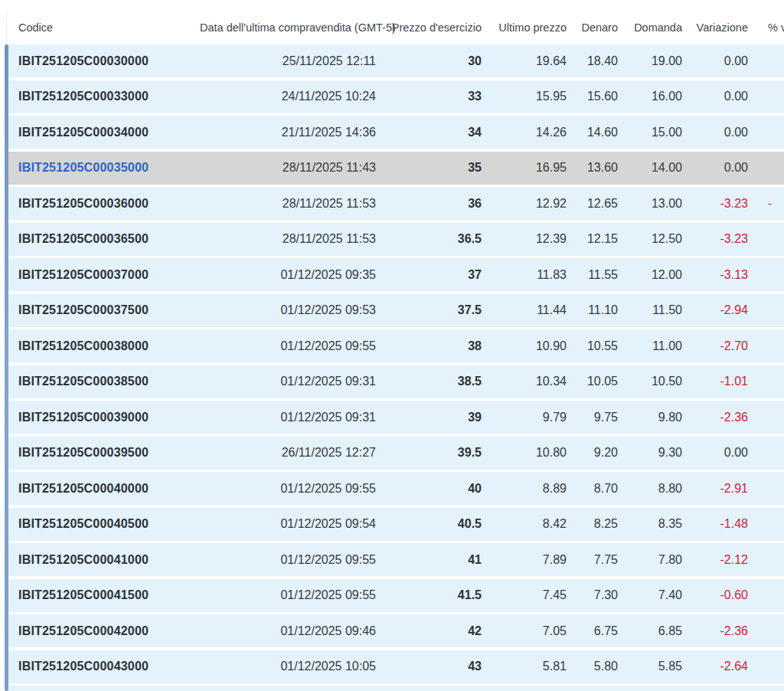 The width and height of the screenshot is (784, 691). Describe the element at coordinates (524, 453) in the screenshot. I see `cell-last-price: 10.80` at that location.